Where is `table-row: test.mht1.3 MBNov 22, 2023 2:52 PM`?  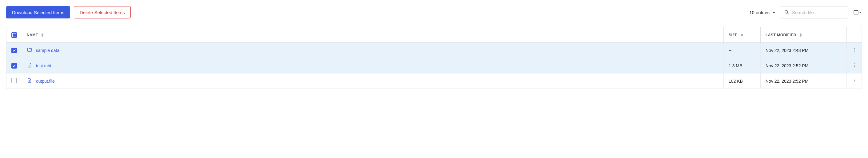
table-row: test.mht1.3 MBNov 22, 2023 2:52 PM is located at coordinates (434, 66).